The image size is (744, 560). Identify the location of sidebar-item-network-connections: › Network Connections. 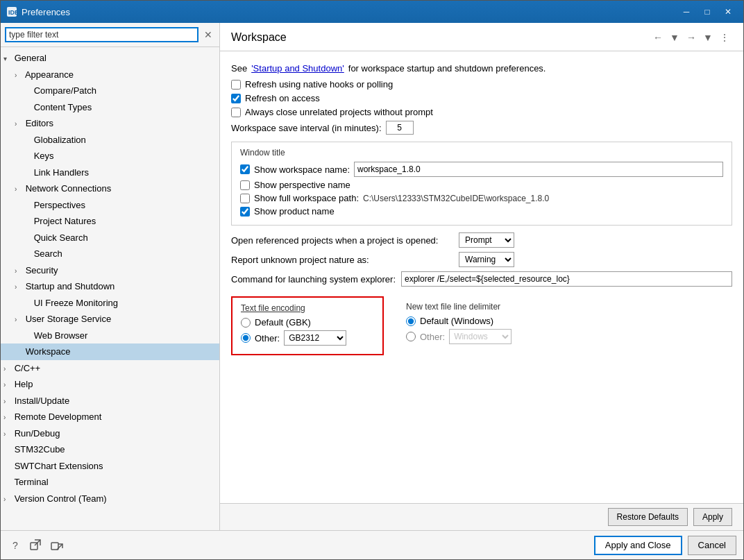
(110, 189).